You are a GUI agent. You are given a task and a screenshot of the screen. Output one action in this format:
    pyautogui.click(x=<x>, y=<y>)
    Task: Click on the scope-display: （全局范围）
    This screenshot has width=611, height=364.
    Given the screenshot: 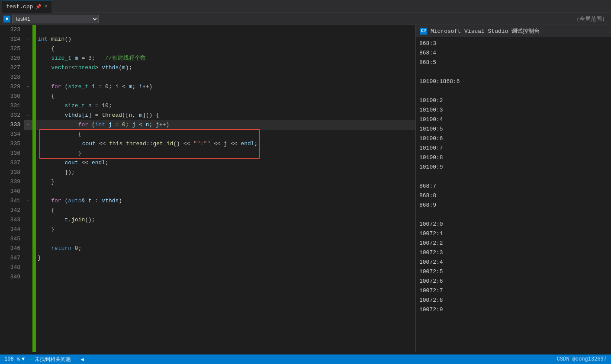 What is the action you would take?
    pyautogui.click(x=591, y=19)
    